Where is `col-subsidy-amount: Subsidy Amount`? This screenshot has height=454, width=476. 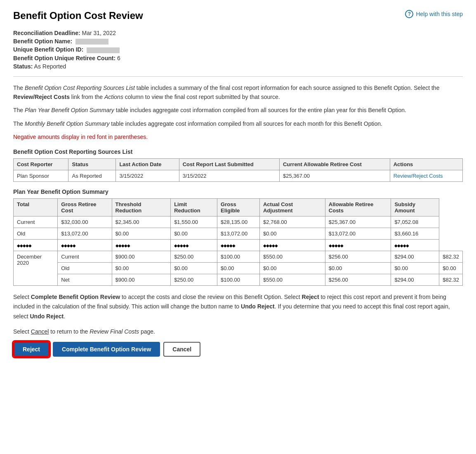 col-subsidy-amount: Subsidy Amount is located at coordinates (415, 207).